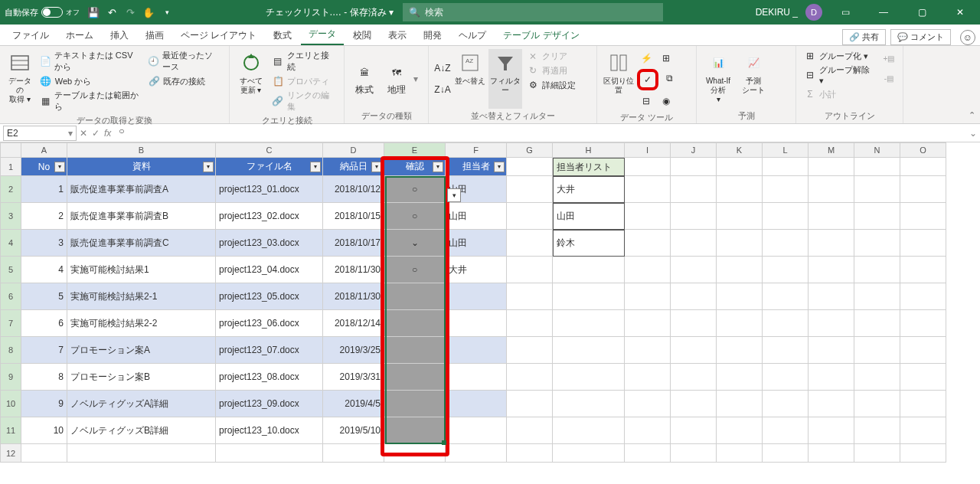  What do you see at coordinates (443, 90) in the screenshot?
I see `sort-desc-icon: Z↓A` at bounding box center [443, 90].